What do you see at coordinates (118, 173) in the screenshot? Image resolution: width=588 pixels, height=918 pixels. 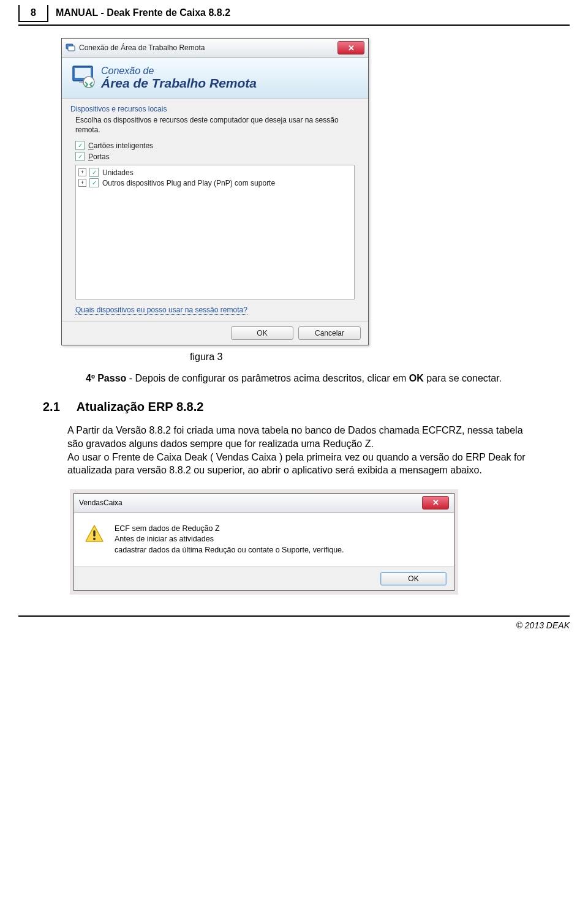 I see `tree-label: Unidades` at bounding box center [118, 173].